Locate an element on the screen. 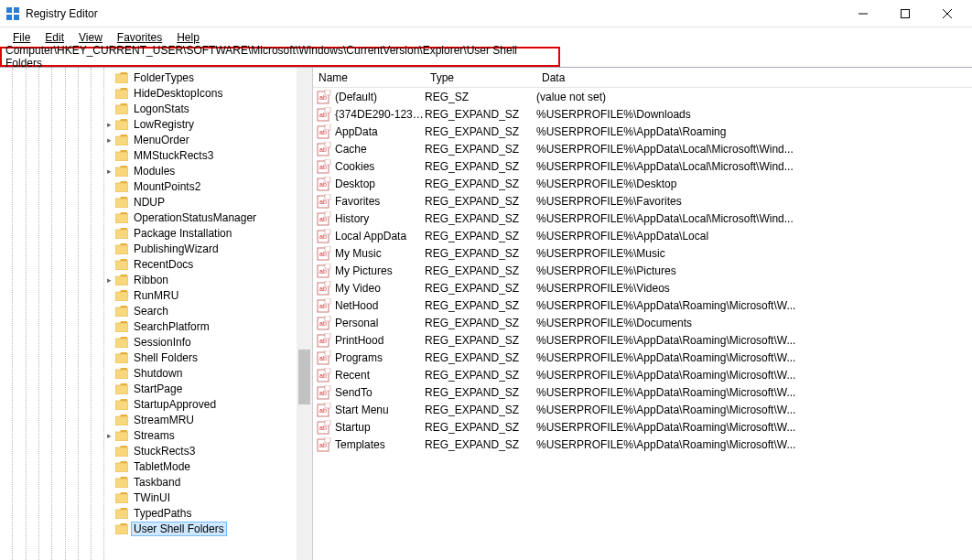 This screenshot has height=560, width=972. tree-item: StartupApproved is located at coordinates (156, 404).